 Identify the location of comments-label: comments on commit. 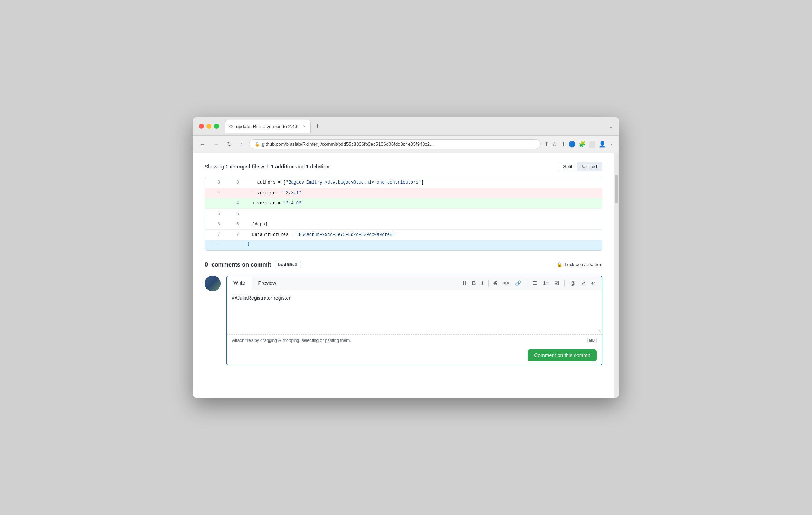
(241, 265).